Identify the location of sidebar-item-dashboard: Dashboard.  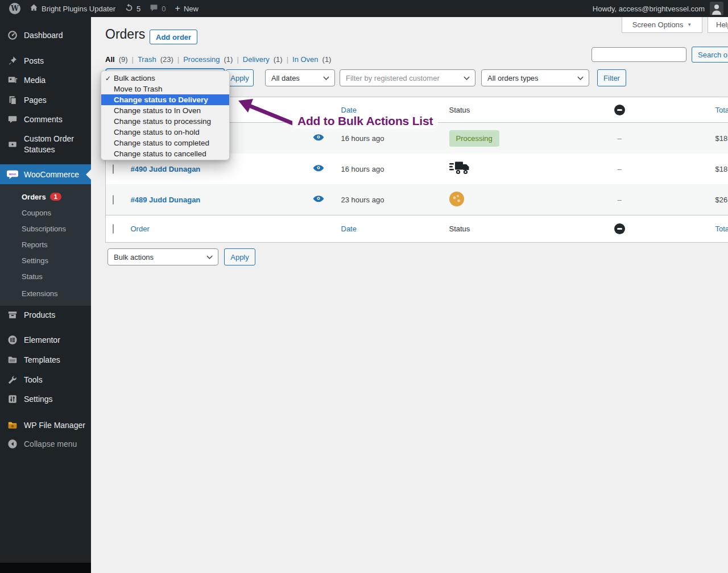
(46, 35).